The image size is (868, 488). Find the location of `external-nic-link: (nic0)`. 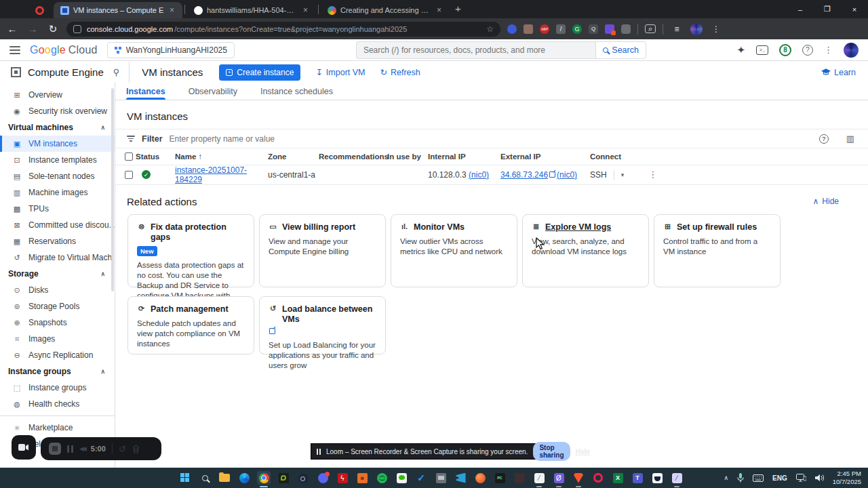

external-nic-link: (nic0) is located at coordinates (567, 175).